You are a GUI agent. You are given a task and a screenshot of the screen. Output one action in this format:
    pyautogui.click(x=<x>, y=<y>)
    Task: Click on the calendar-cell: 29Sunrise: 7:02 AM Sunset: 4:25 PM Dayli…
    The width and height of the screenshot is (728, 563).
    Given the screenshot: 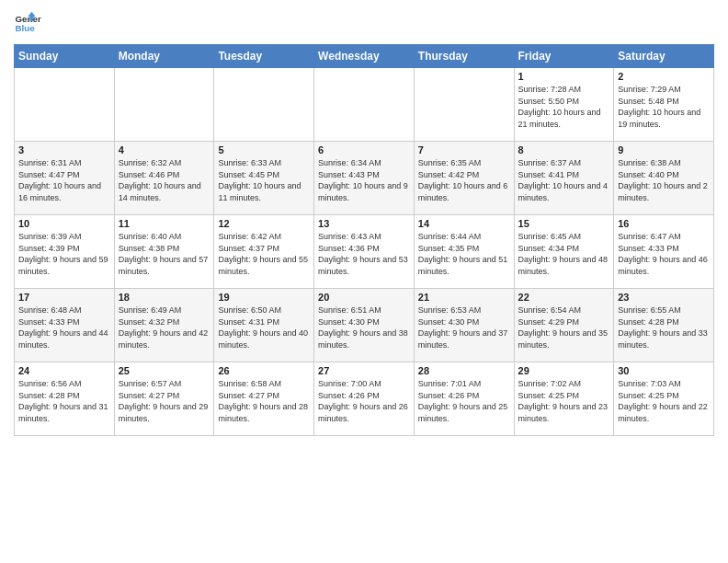 What is the action you would take?
    pyautogui.click(x=564, y=399)
    